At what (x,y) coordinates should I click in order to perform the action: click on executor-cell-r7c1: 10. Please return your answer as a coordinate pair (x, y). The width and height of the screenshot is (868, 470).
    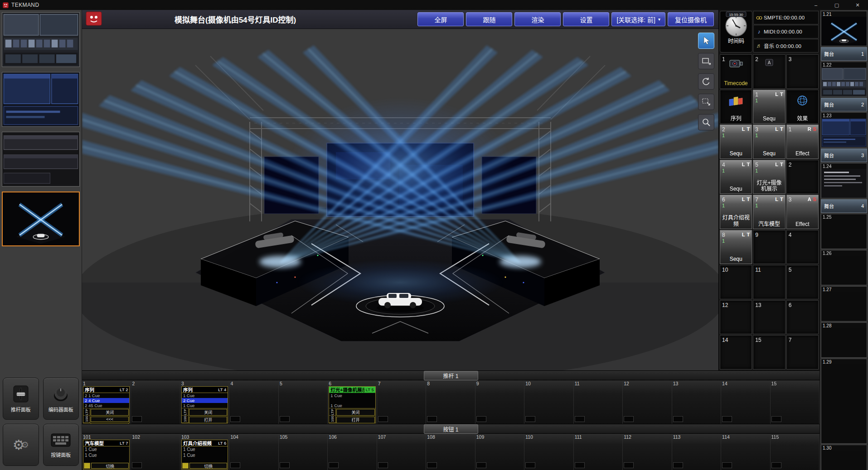
    Looking at the image, I should click on (736, 282).